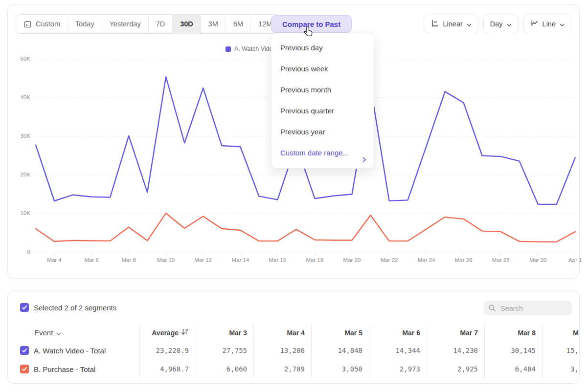 Image resolution: width=587 pixels, height=392 pixels. Describe the element at coordinates (497, 24) in the screenshot. I see `chart-option-buttons: Linear Day Line` at that location.